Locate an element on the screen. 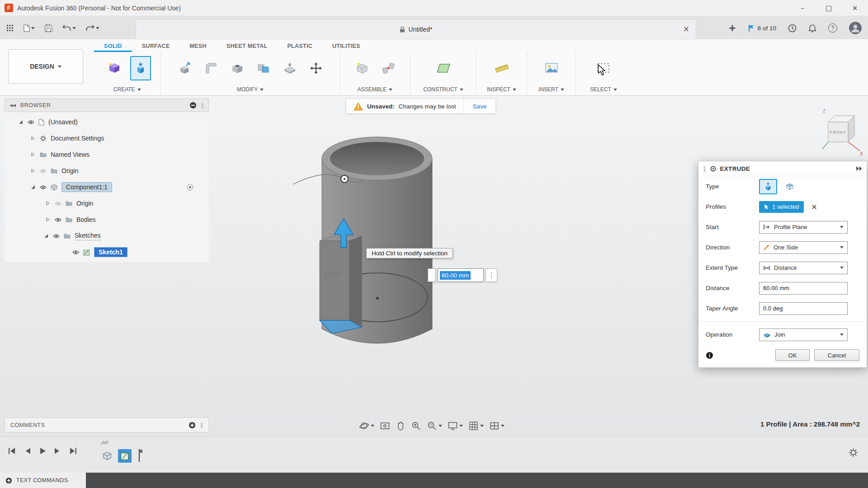  shell-button is located at coordinates (237, 68).